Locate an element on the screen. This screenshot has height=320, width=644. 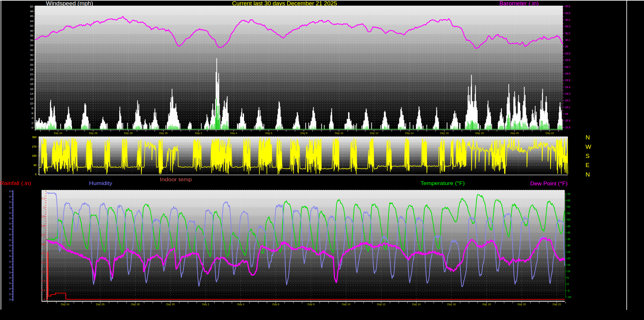
svg-text: 24 is located at coordinates (32, 70).